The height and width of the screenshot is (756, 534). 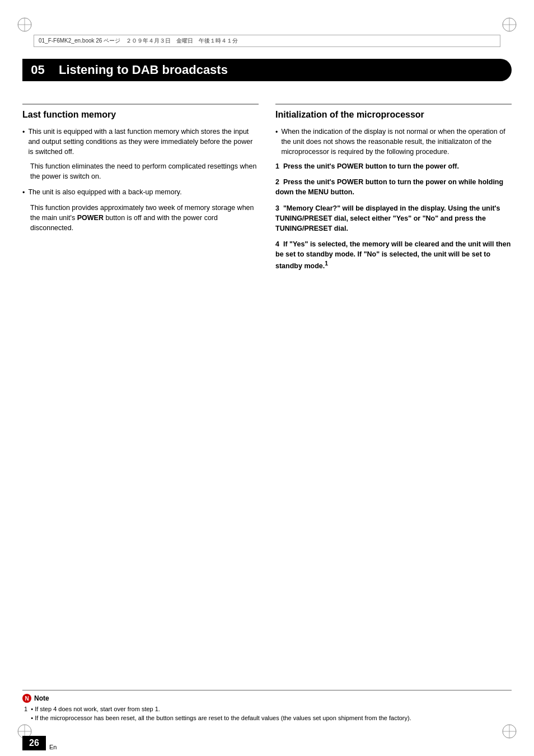 I want to click on left-bullet-1: • This unit is equipped with a last func…, so click(x=140, y=142).